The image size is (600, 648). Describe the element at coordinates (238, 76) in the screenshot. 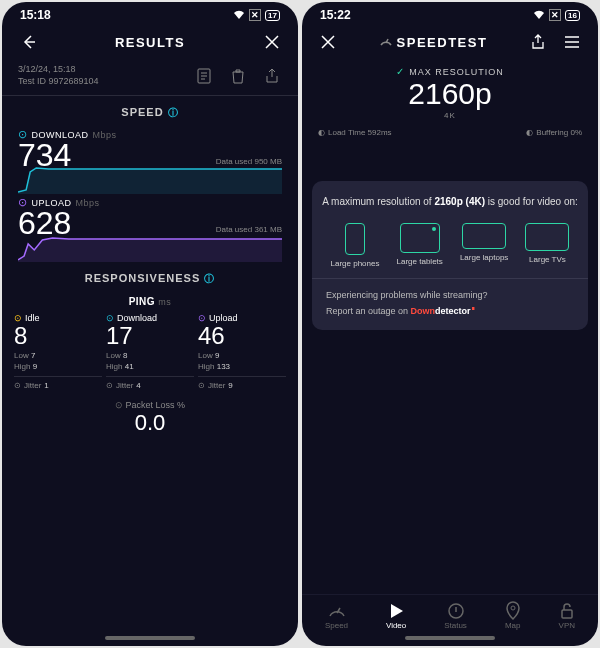

I see `delete-icon` at that location.